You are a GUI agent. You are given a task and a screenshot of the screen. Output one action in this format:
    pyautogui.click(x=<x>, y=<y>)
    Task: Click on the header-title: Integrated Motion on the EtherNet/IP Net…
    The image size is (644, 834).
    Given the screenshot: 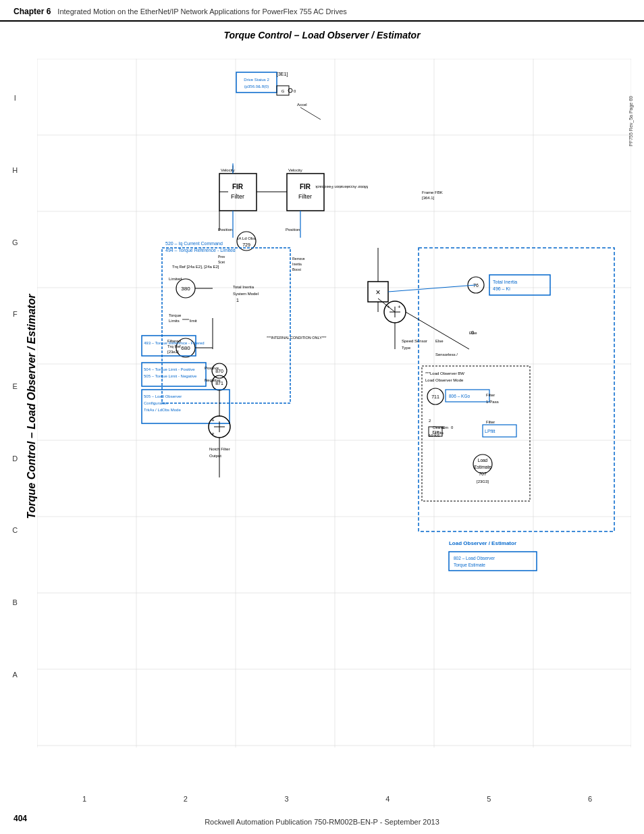 What is the action you would take?
    pyautogui.click(x=202, y=11)
    